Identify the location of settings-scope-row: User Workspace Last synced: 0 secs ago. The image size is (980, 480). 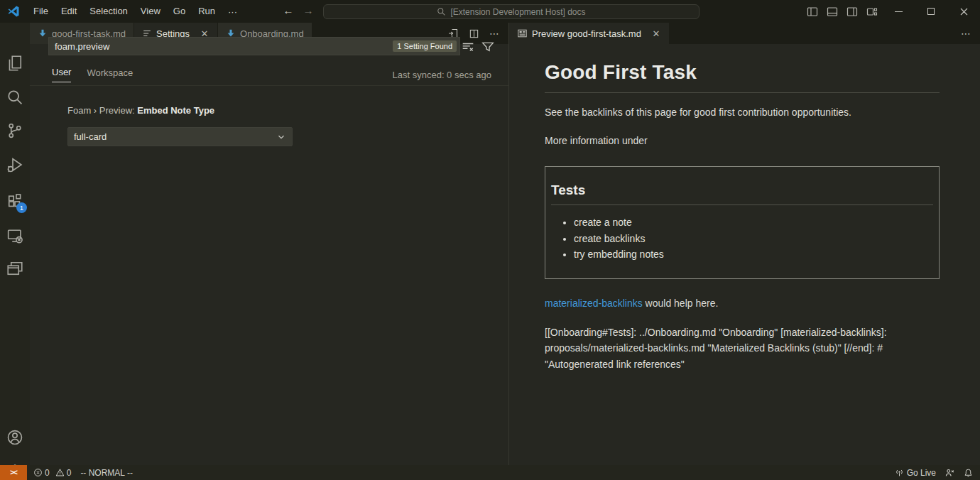
(271, 75).